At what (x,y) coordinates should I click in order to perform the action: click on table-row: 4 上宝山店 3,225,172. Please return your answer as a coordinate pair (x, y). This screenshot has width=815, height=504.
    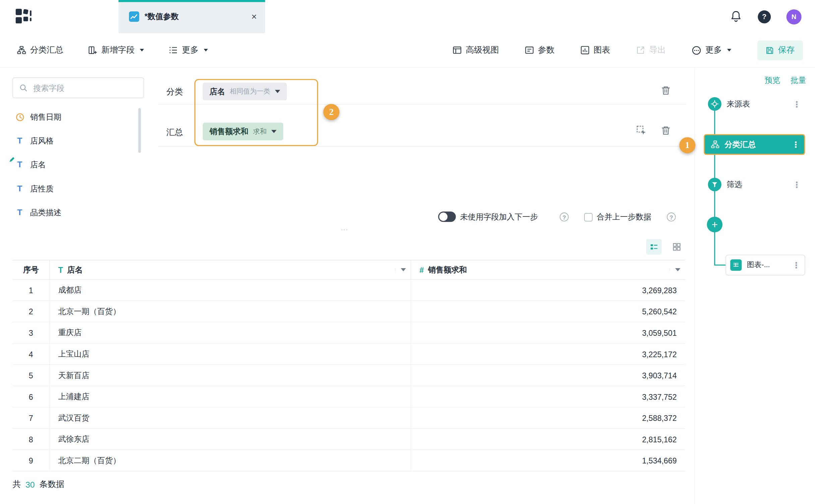
    Looking at the image, I should click on (349, 354).